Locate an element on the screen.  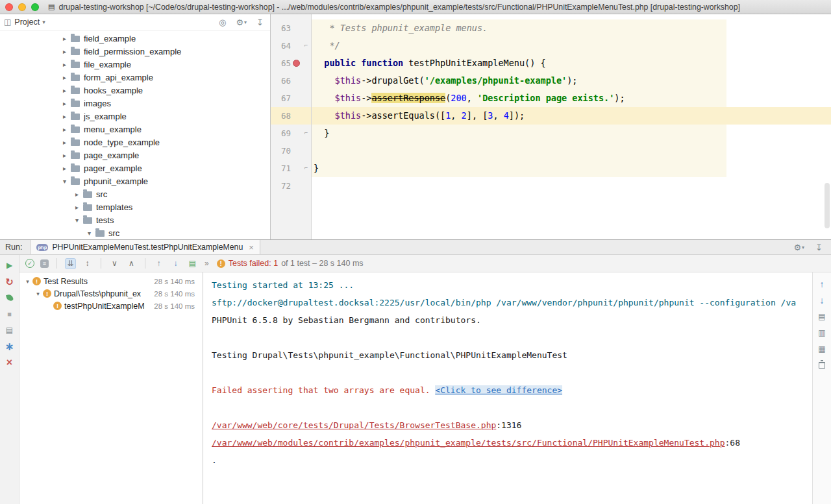
tree-item-node_type_example: ▸node_type_example is located at coordinates (135, 142).